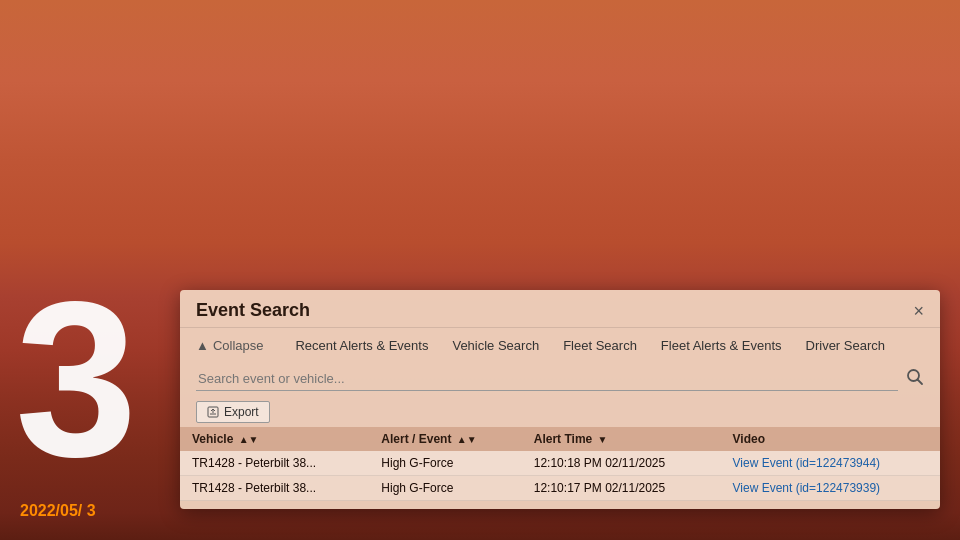  What do you see at coordinates (362, 346) in the screenshot?
I see `tab-recent-alerts: Recent Alerts & Events` at bounding box center [362, 346].